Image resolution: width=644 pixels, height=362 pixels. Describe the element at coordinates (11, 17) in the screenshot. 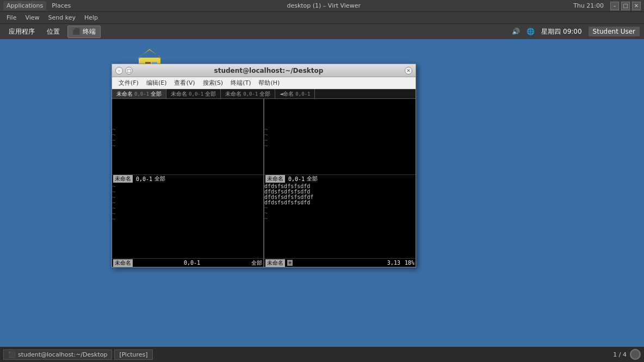

I see `menu-file: File` at that location.